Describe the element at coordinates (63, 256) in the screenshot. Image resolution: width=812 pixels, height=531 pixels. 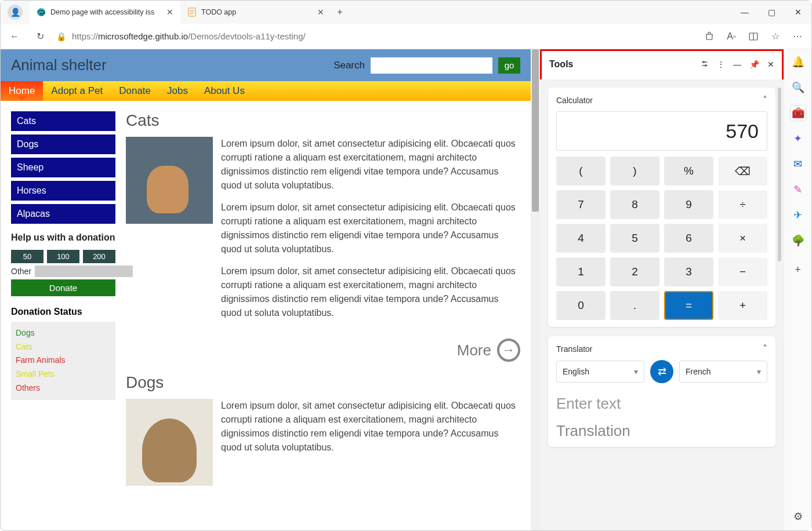
I see `donate-100: 100` at that location.